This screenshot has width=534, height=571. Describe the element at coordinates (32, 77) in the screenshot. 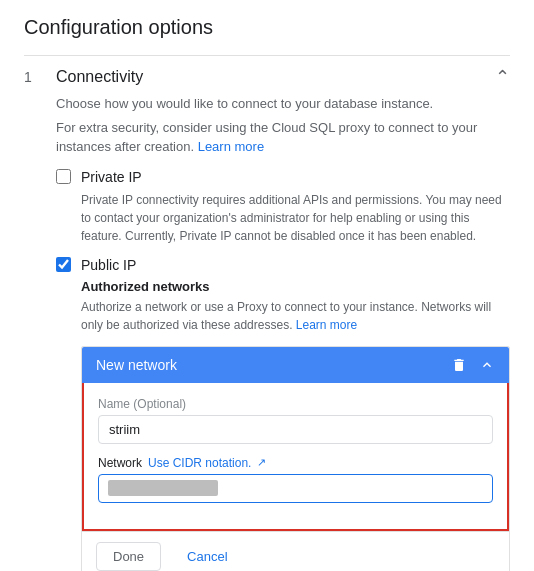

I see `section-number: 1` at that location.